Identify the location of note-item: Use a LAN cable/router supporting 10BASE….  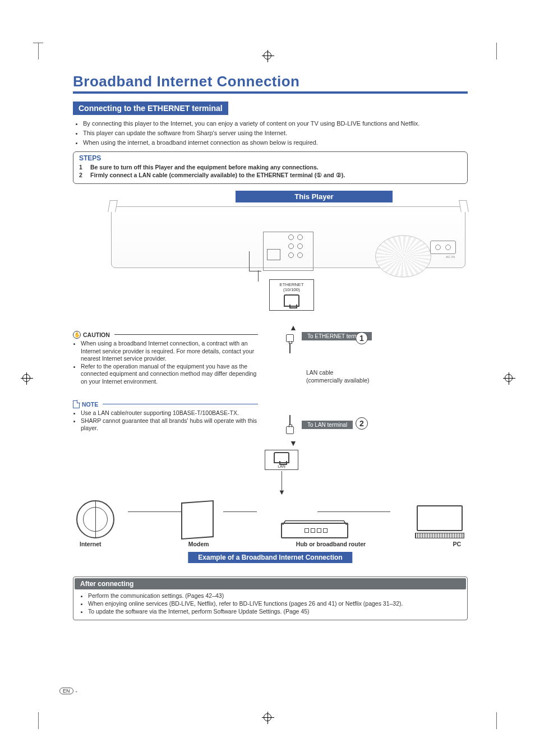
(169, 413).